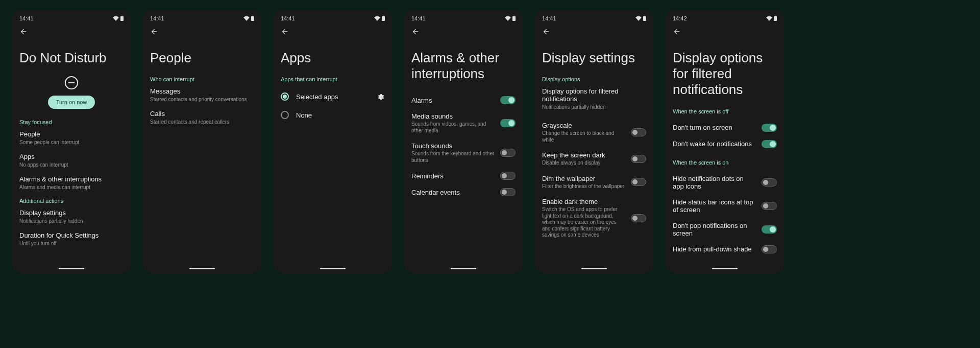 This screenshot has height=348, width=980. What do you see at coordinates (71, 156) in the screenshot?
I see `item-title: Apps` at bounding box center [71, 156].